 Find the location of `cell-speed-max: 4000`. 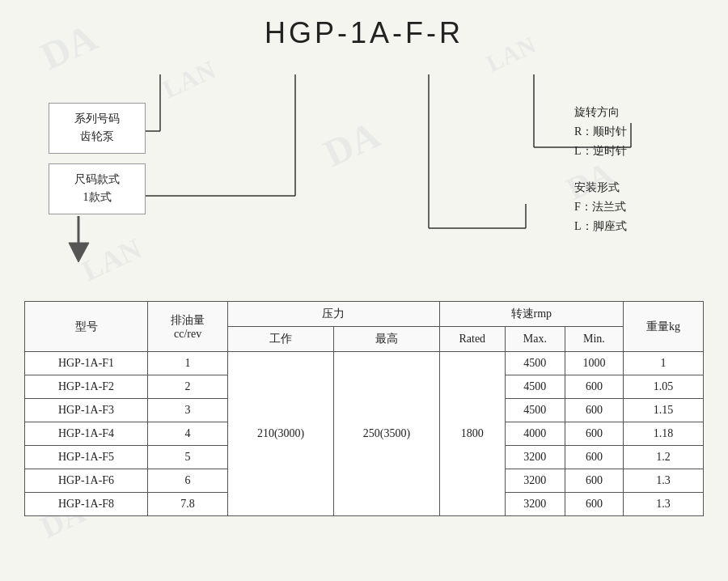

cell-speed-max: 4000 is located at coordinates (535, 434).